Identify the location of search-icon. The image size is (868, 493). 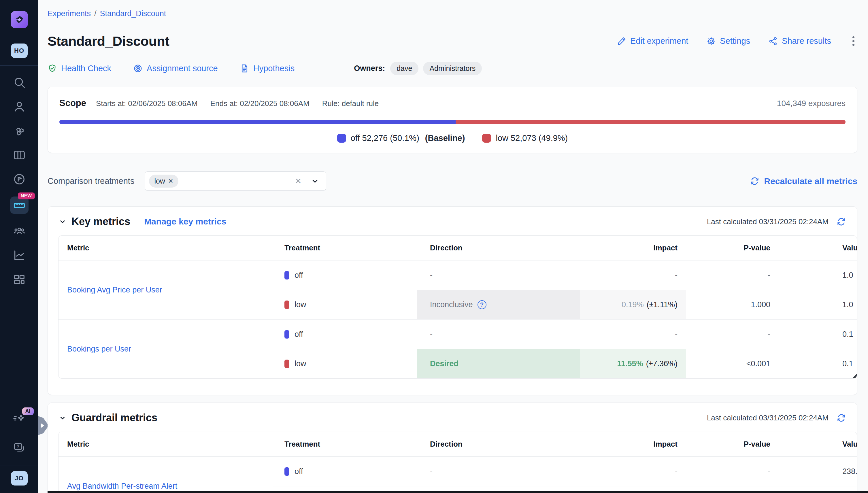
(19, 83).